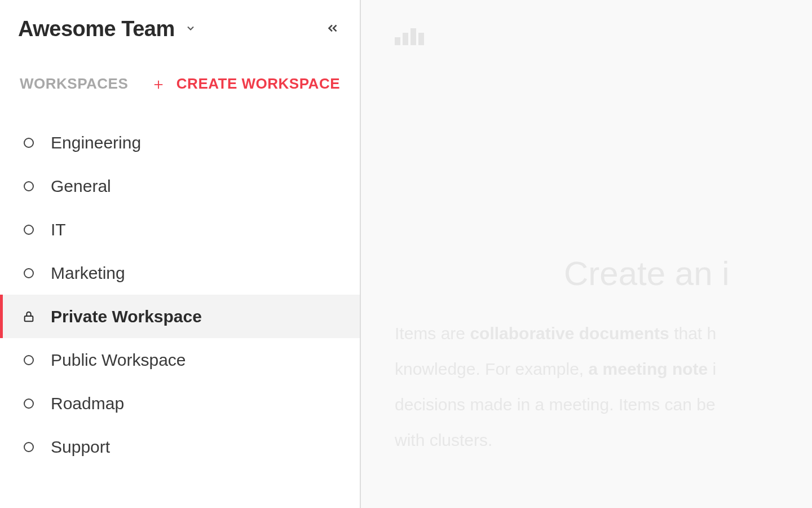 The image size is (812, 508). Describe the element at coordinates (180, 447) in the screenshot. I see `workspace-item-support: Support` at that location.